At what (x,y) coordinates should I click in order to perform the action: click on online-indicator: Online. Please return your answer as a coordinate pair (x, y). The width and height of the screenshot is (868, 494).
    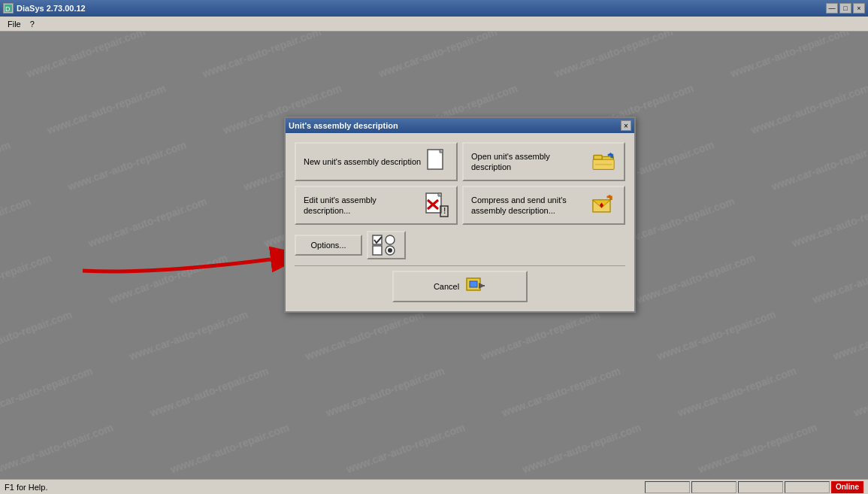
    Looking at the image, I should click on (848, 487).